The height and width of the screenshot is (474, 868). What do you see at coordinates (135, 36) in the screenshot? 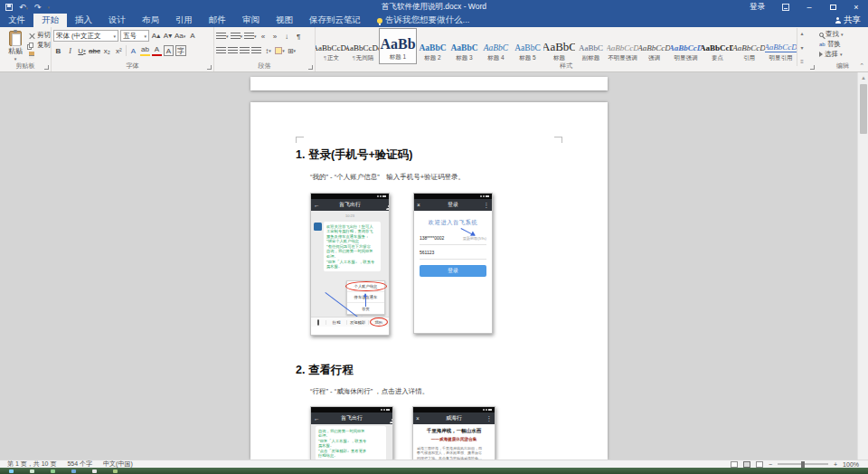
I see `font-size-combo: 五号▾` at bounding box center [135, 36].